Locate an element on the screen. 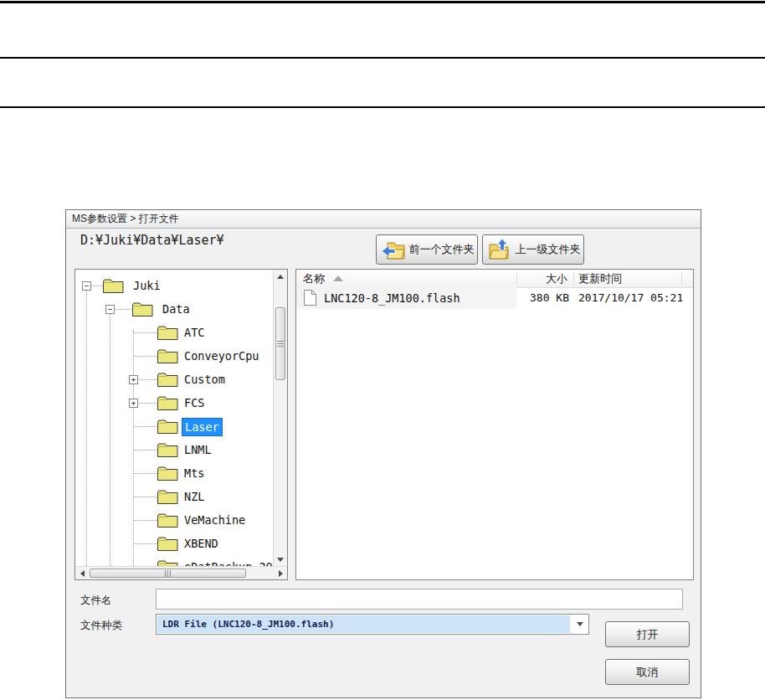  previous-folder-button: 前一个文件夹 is located at coordinates (427, 250).